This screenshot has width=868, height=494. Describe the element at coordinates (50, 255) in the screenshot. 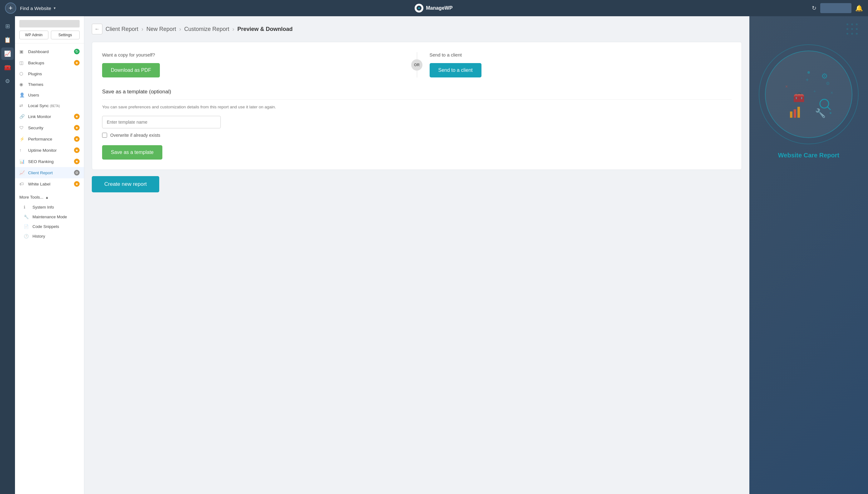

I see `left-sidebar: WP Admin Settings ▣ Dashboard ↻ ◫ Backup…` at that location.